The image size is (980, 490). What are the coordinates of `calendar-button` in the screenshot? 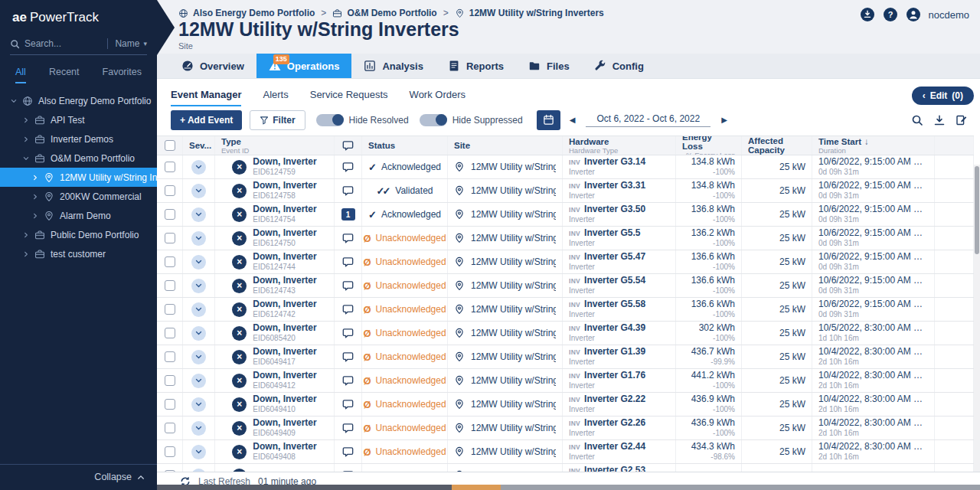 It's located at (548, 120).